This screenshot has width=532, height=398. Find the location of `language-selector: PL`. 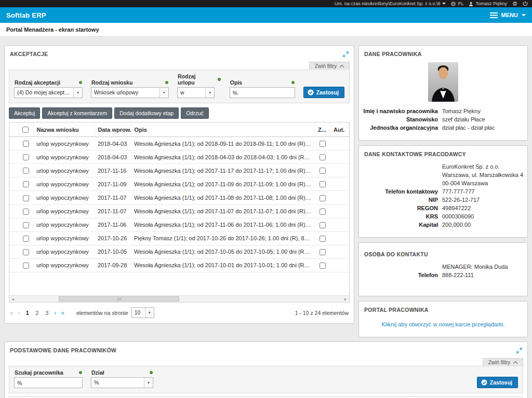

language-selector: PL is located at coordinates (457, 4).